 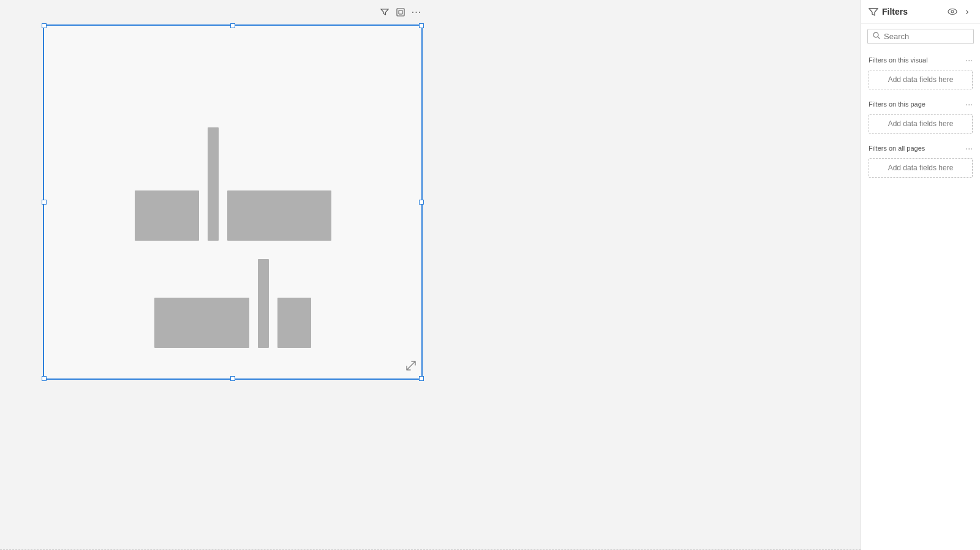 I want to click on resize-handle-middle-left, so click(x=44, y=202).